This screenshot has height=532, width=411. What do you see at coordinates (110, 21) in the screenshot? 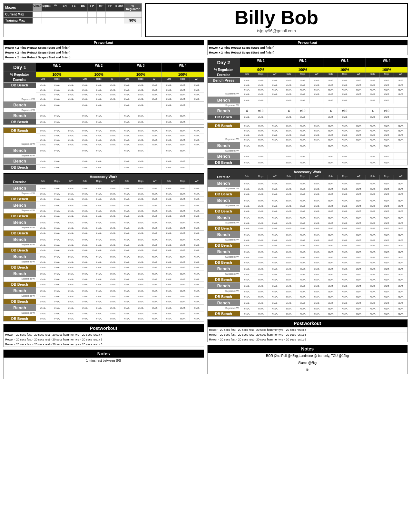
I see `tm-pp` at bounding box center [110, 21].